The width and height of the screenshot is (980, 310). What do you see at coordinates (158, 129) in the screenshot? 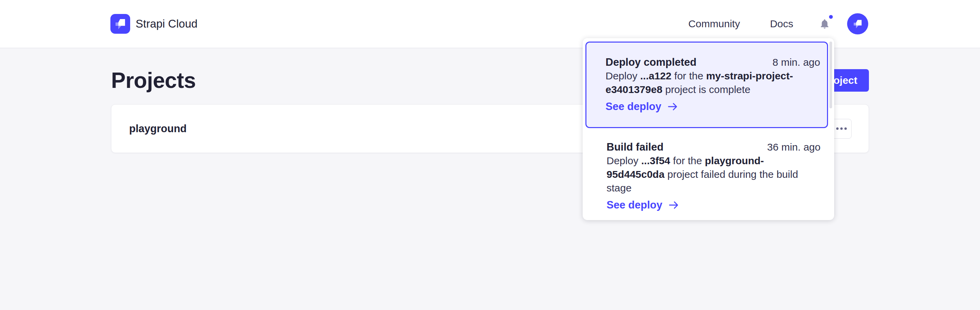
I see `project-name: playground` at bounding box center [158, 129].